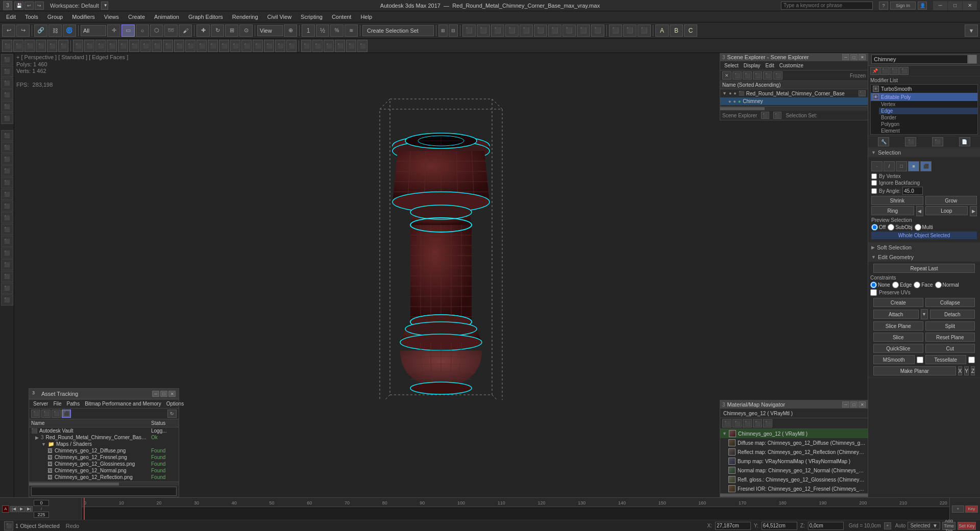 This screenshot has height=531, width=980. I want to click on se-btn5: ⬛, so click(768, 75).